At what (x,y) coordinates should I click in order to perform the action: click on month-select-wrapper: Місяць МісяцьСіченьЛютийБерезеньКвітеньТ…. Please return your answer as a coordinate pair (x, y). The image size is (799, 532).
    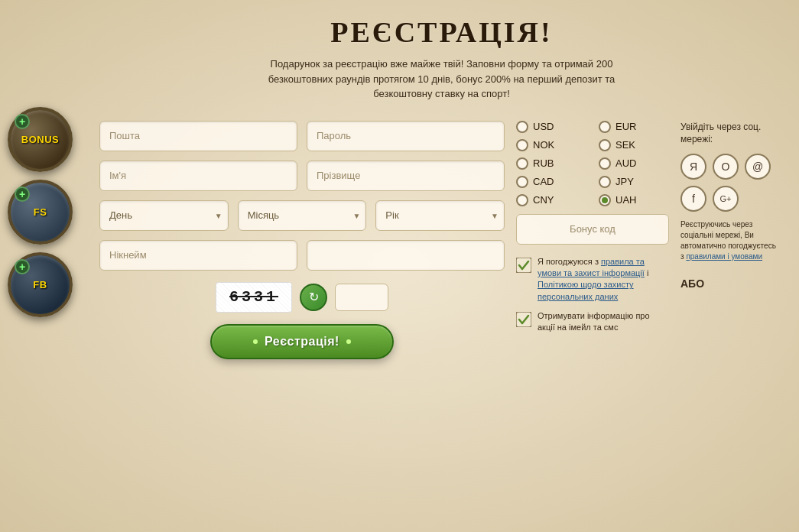
    Looking at the image, I should click on (303, 216).